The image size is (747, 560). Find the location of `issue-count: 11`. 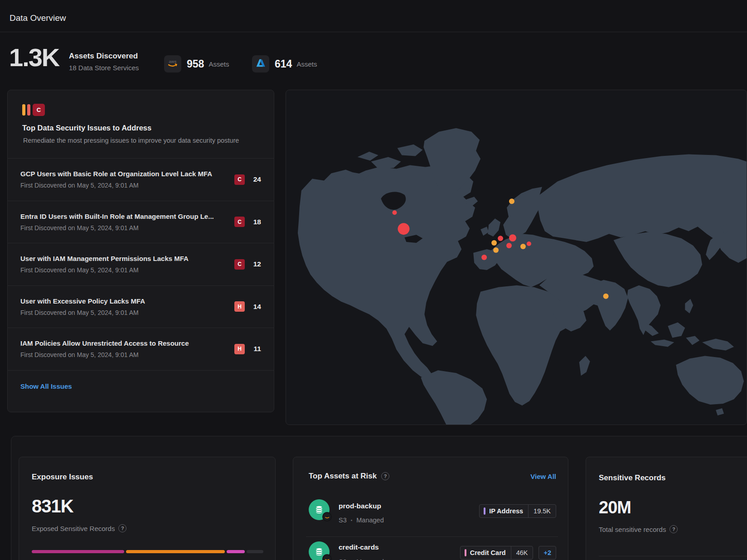

issue-count: 11 is located at coordinates (256, 349).